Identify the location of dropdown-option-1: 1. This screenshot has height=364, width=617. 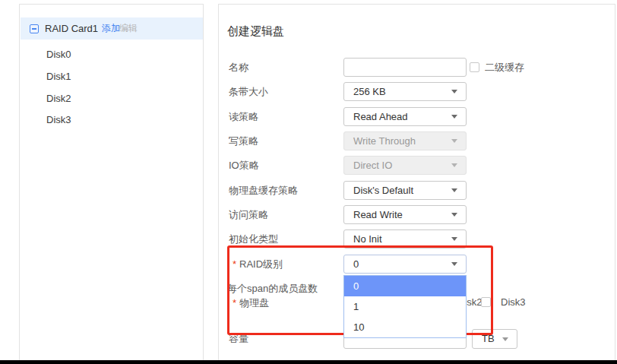
(405, 307).